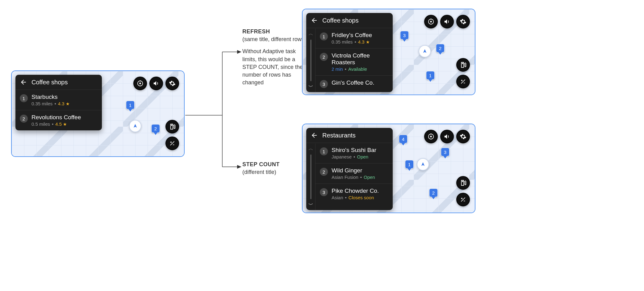 The height and width of the screenshot is (291, 644). What do you see at coordinates (261, 164) in the screenshot?
I see `annotation-heading: STEP COUNT` at bounding box center [261, 164].